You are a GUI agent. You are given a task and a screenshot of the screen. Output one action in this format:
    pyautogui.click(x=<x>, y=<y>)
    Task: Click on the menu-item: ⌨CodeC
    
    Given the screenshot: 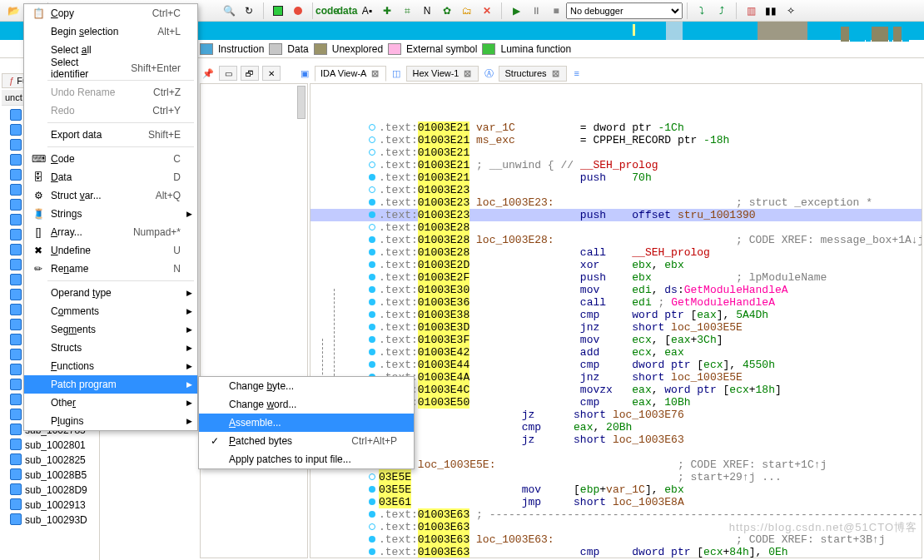 What is the action you would take?
    pyautogui.click(x=111, y=159)
    